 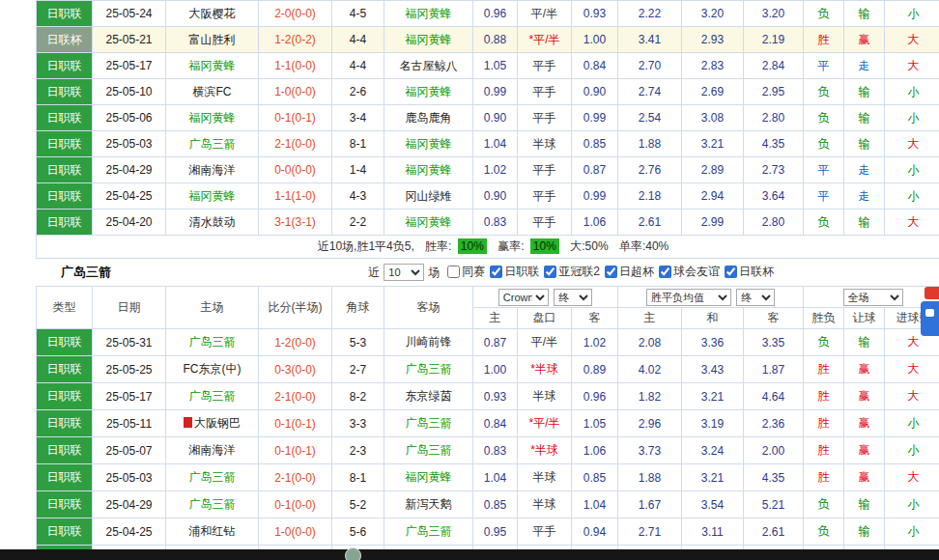 What do you see at coordinates (689, 297) in the screenshot?
I see `euro-source-select: 胜平负均值` at bounding box center [689, 297].